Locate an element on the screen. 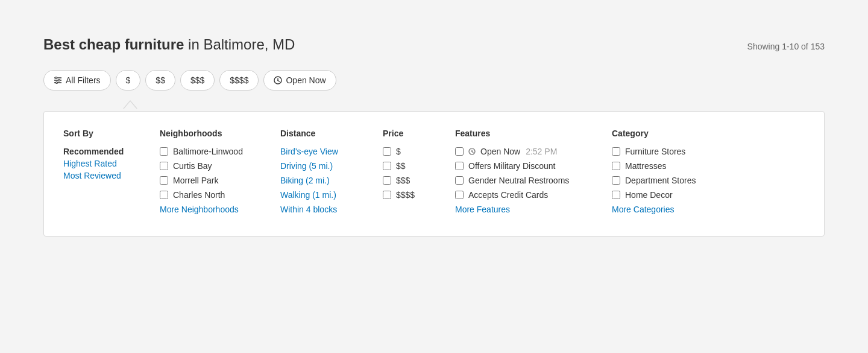 The height and width of the screenshot is (353, 868). distance-within-blocks: Within 4 blocks is located at coordinates (324, 209).